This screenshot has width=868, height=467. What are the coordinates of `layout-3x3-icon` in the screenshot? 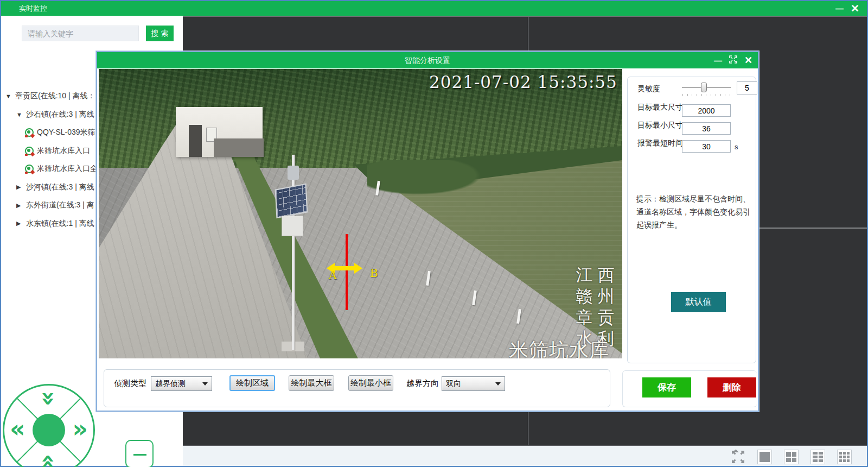 It's located at (844, 457).